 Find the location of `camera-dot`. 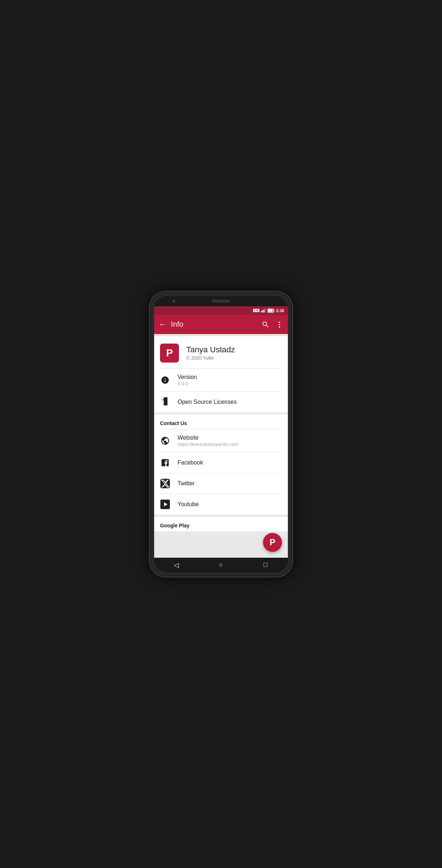

camera-dot is located at coordinates (174, 301).